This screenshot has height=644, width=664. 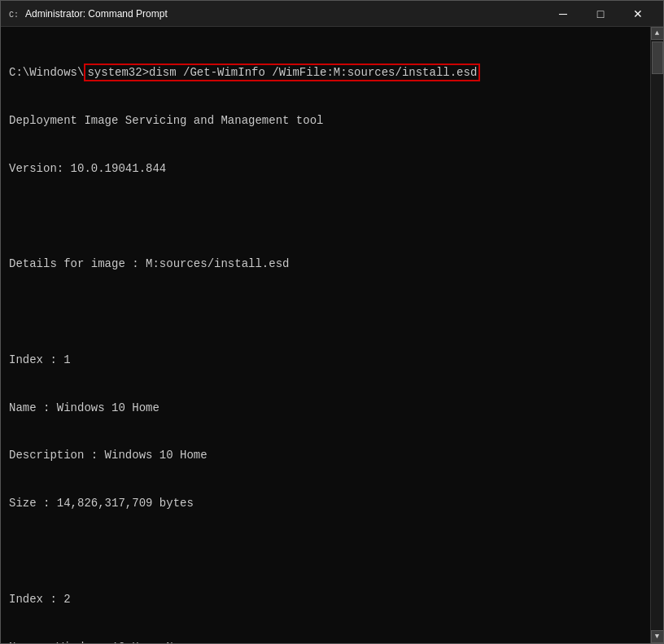 What do you see at coordinates (325, 121) in the screenshot?
I see `tool-name-line: Deployment Image Servicing and Managemen…` at bounding box center [325, 121].